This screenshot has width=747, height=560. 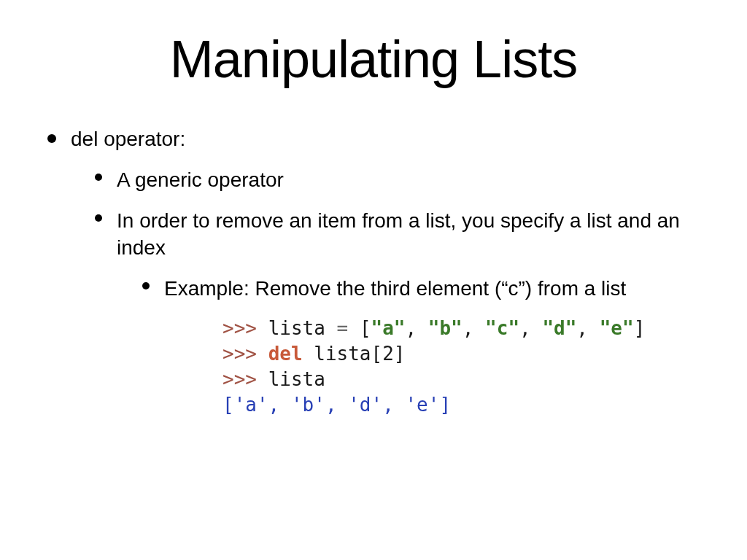 I want to click on bullet-text: In order to remove an item from a list, …, so click(x=414, y=235).